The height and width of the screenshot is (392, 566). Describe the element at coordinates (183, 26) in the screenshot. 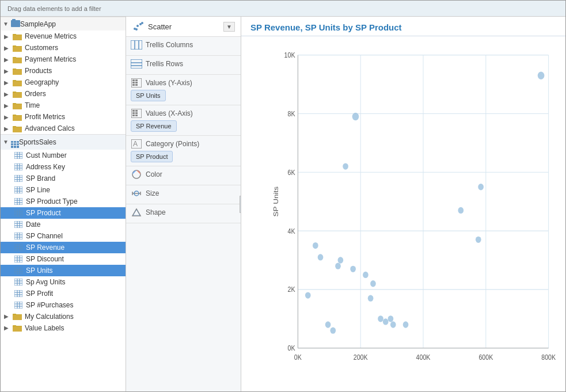

I see `chart-type-selector: Scatter ▼` at that location.